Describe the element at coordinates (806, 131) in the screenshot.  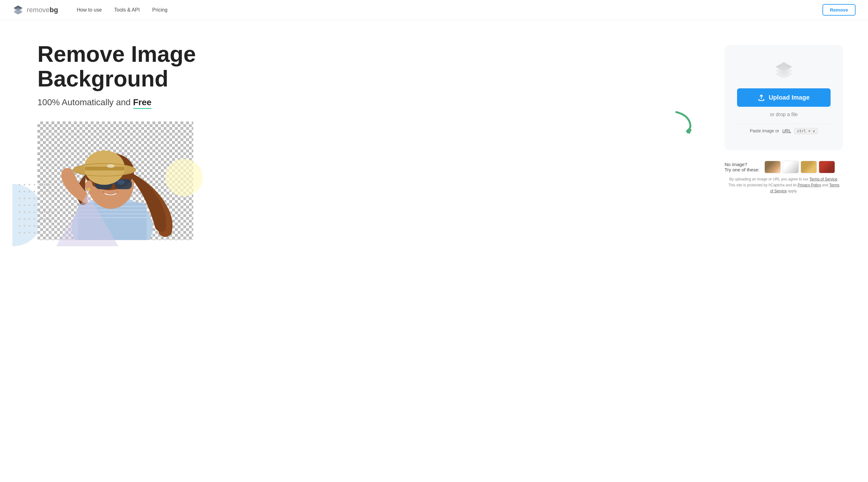
I see `paste-keys: ctrl + v` at that location.